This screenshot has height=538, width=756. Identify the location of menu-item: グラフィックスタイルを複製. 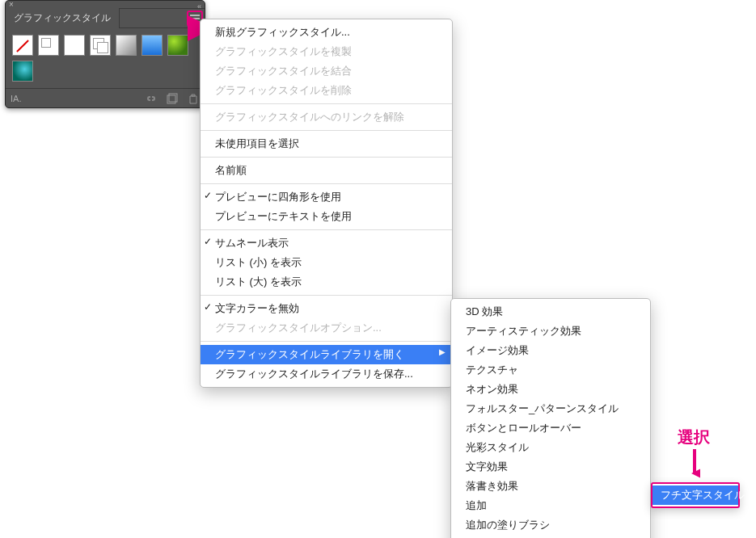
(327, 52).